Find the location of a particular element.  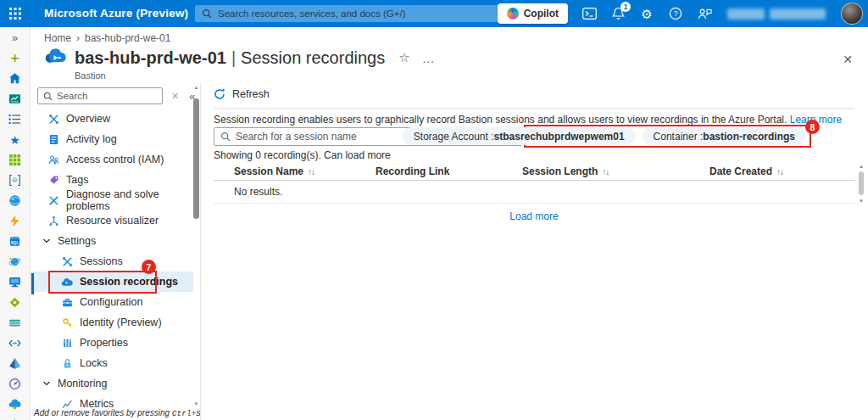

expand-rail-icon: » is located at coordinates (15, 37).